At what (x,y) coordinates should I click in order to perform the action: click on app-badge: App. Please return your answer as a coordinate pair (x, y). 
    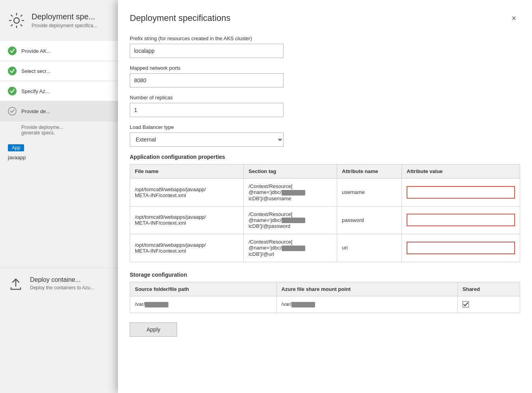
    Looking at the image, I should click on (16, 148).